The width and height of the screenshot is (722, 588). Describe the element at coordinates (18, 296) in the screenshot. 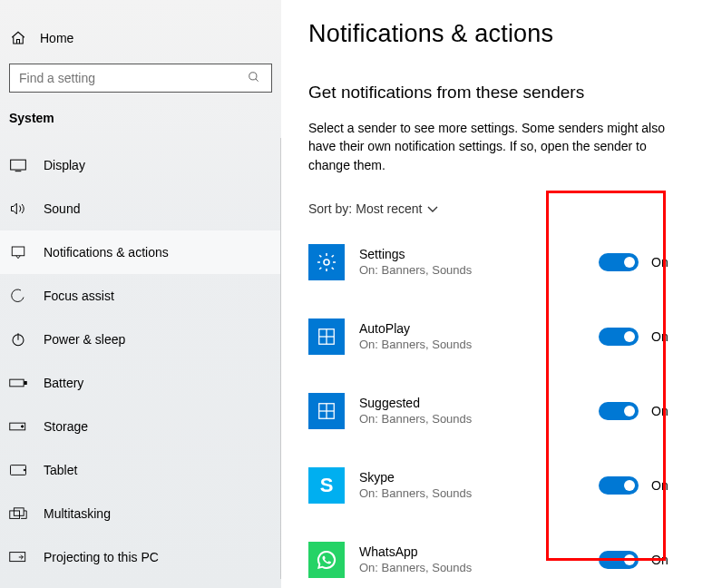

I see `focus-assist-icon` at that location.